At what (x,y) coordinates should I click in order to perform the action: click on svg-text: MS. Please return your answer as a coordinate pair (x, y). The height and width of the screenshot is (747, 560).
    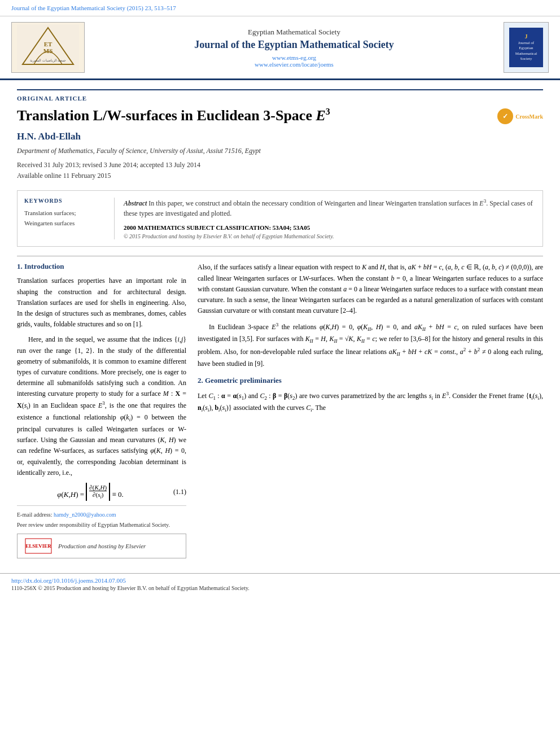
    Looking at the image, I should click on (49, 51).